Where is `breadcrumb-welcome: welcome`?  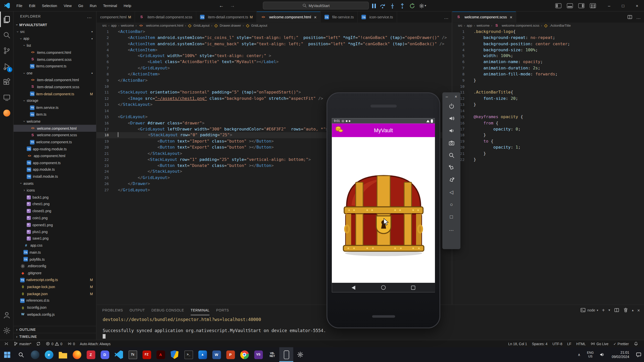
breadcrumb-welcome: welcome is located at coordinates (128, 26).